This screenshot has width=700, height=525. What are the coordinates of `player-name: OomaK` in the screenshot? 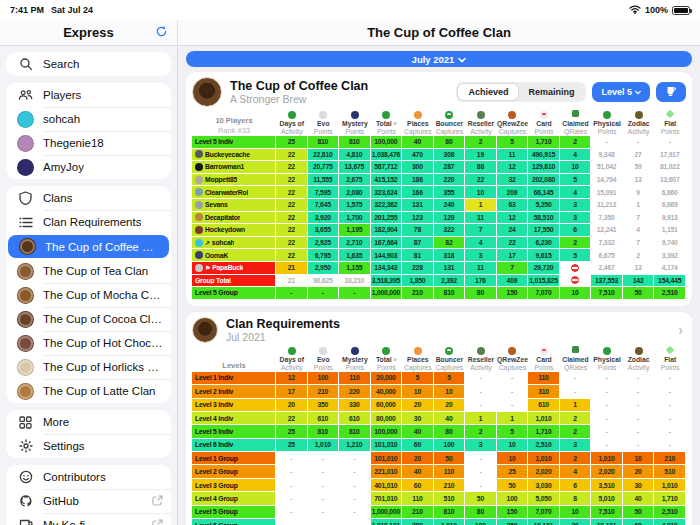 It's located at (234, 256).